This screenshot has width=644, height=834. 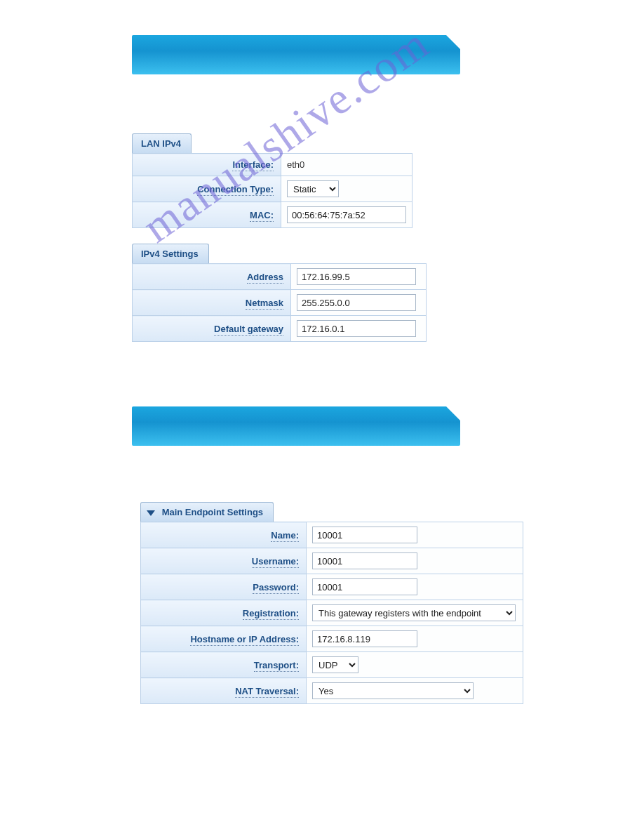 What do you see at coordinates (170, 253) in the screenshot?
I see `tab-ipv4-settings: IPv4 Settings` at bounding box center [170, 253].